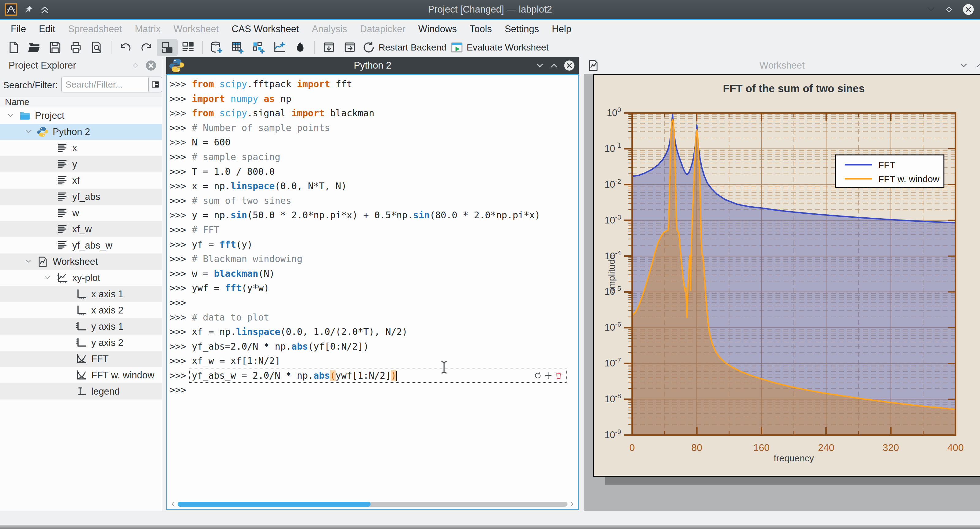 This screenshot has width=980, height=529. Describe the element at coordinates (558, 376) in the screenshot. I see `delete-command-icon` at that location.